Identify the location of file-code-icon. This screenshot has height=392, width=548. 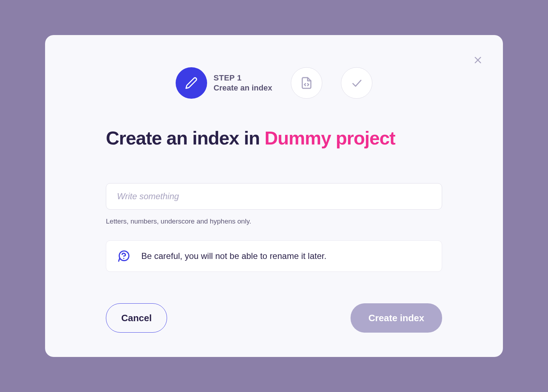
(307, 83).